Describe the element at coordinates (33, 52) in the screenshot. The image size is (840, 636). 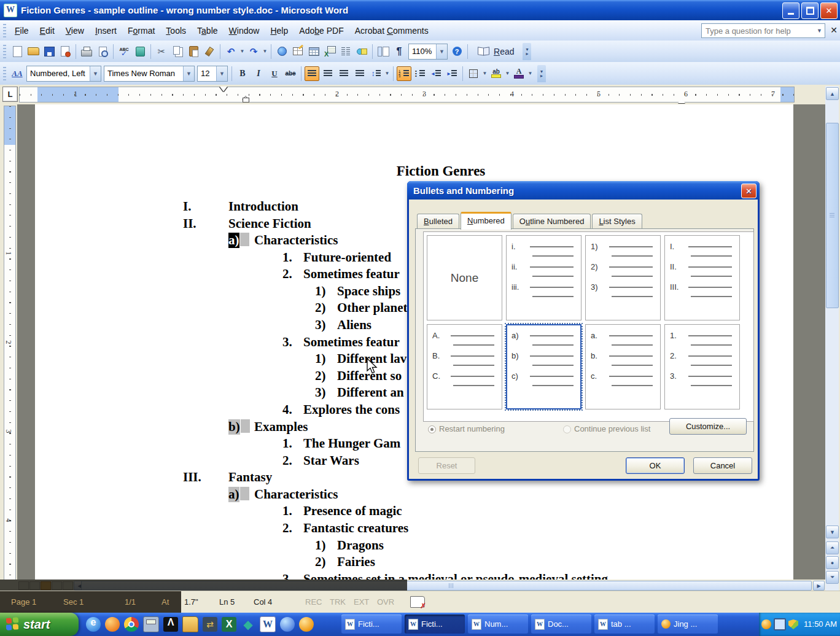
I see `open-folder-icon` at that location.